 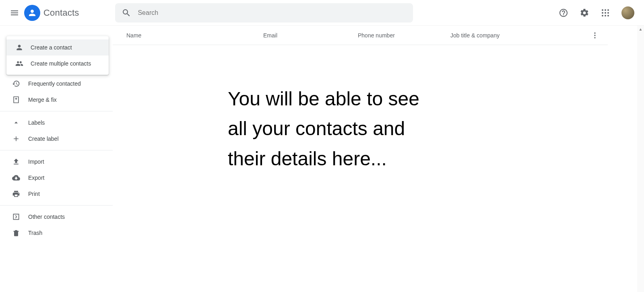 I want to click on search-bar, so click(x=264, y=13).